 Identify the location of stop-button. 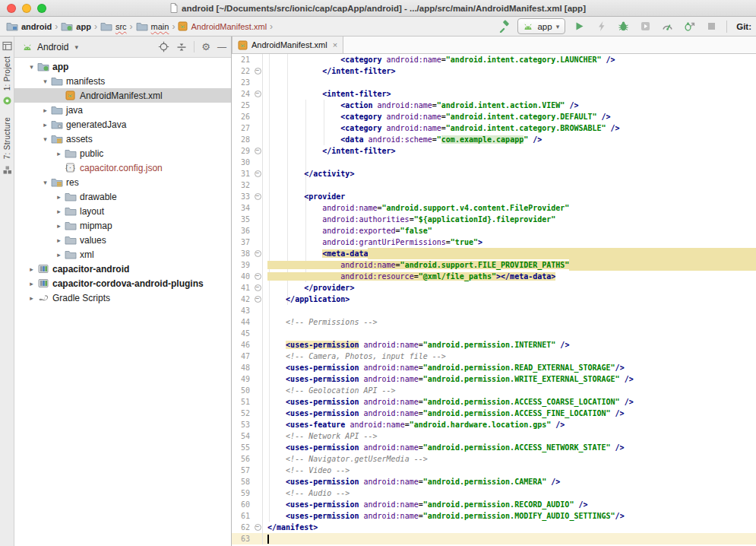
(711, 27).